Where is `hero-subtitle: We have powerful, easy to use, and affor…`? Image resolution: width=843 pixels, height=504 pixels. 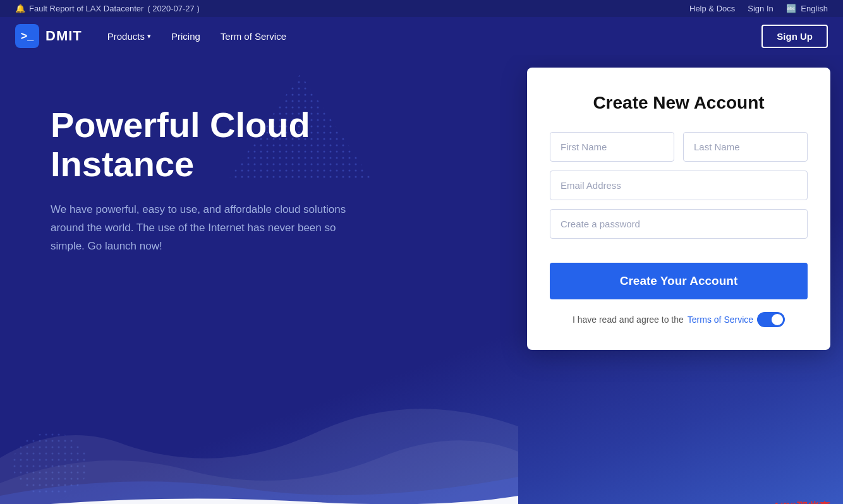 hero-subtitle: We have powerful, easy to use, and affor… is located at coordinates (209, 229).